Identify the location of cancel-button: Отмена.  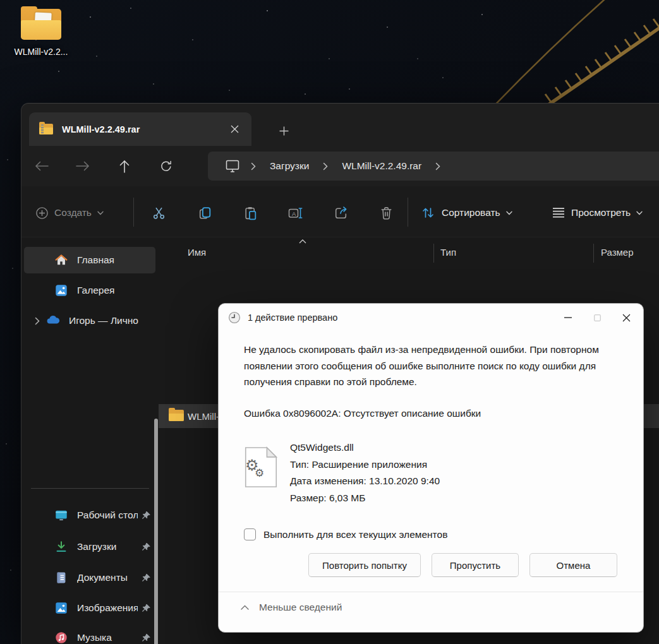
(574, 565).